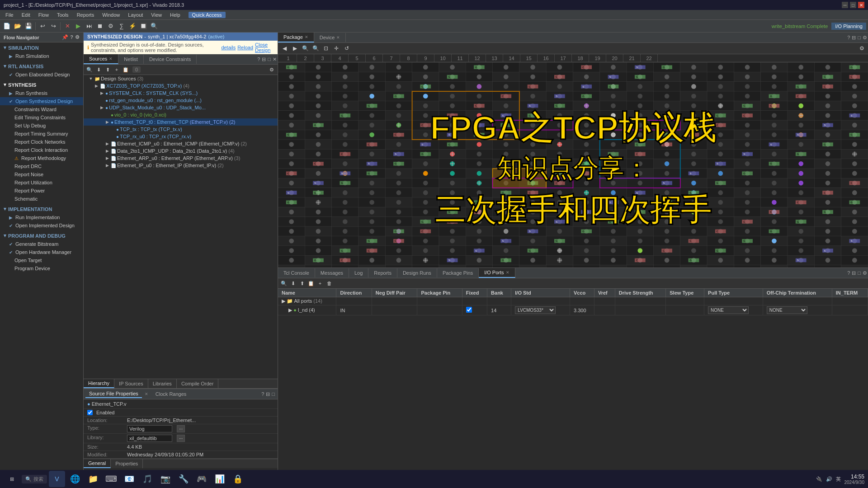  I want to click on tree-row: ▶ 📄 Ethernet_IP_u0 : Ethernet_IP (Ethern…, so click(181, 165).